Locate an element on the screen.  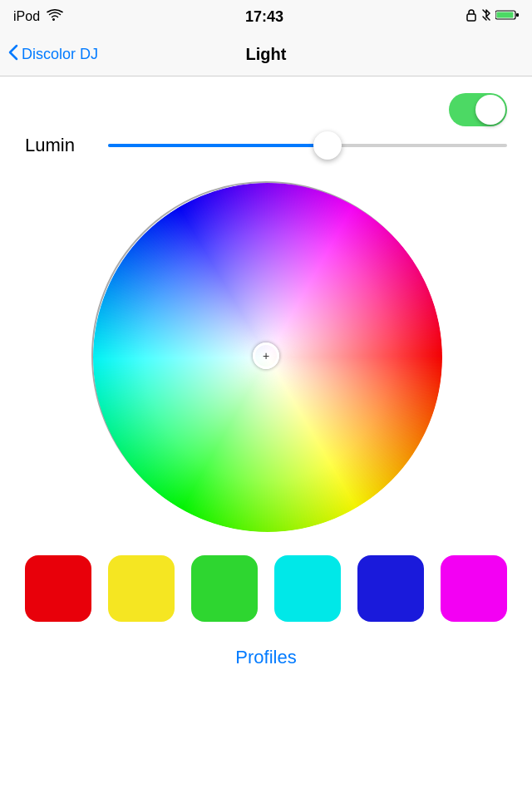
light-toggle is located at coordinates (478, 110).